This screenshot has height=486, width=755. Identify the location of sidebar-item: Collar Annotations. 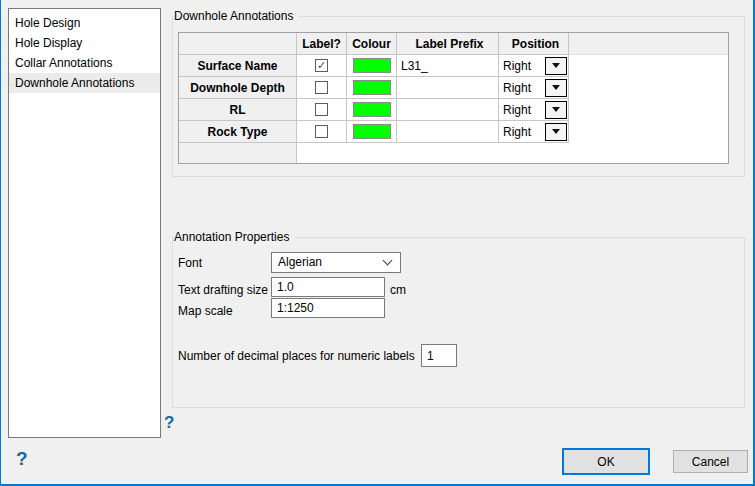
(84, 63).